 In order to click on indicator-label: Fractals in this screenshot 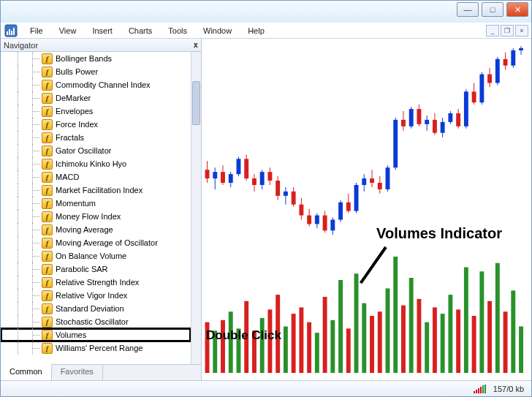, I will do `click(70, 137)`.